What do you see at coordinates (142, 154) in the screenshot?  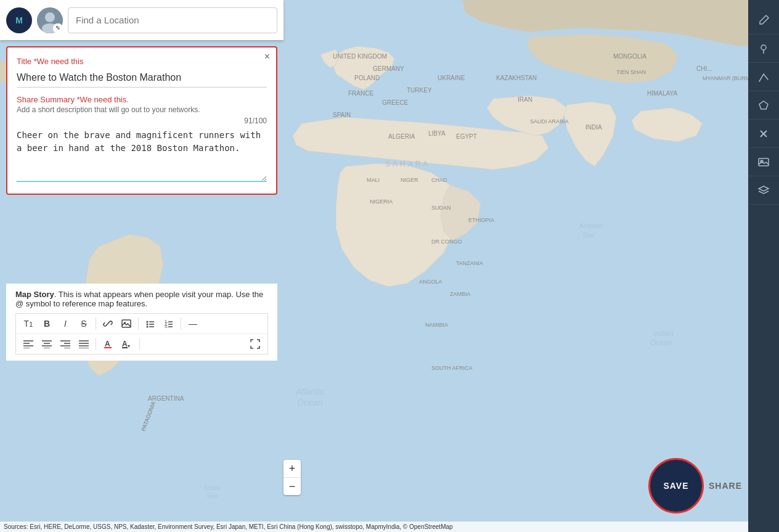 I see `summary-textarea: Cheer on the brave and magnificent runne…` at bounding box center [142, 154].